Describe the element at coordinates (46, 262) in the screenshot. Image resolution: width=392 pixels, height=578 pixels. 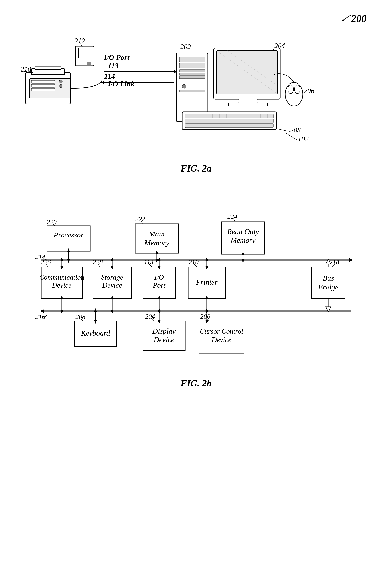
I see `svg-text: 226` at that location.